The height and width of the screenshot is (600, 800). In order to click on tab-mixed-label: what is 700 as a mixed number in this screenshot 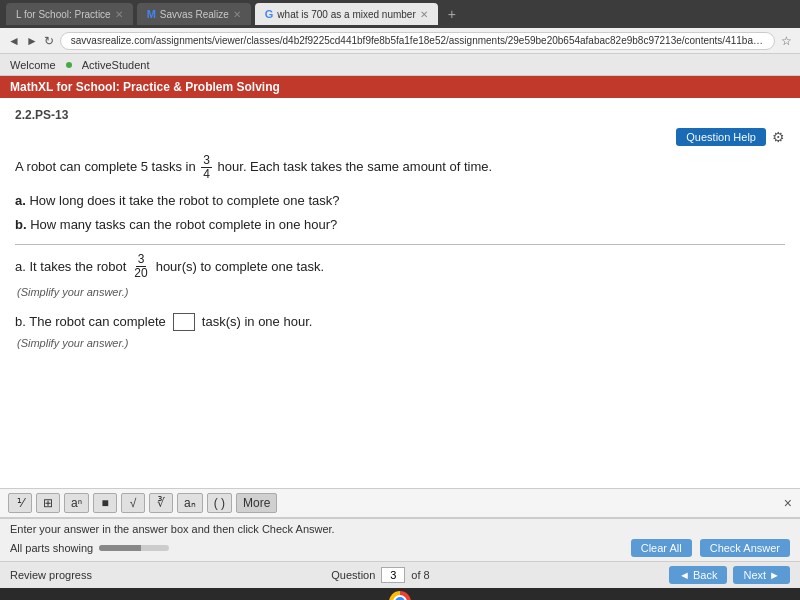, I will do `click(346, 14)`.